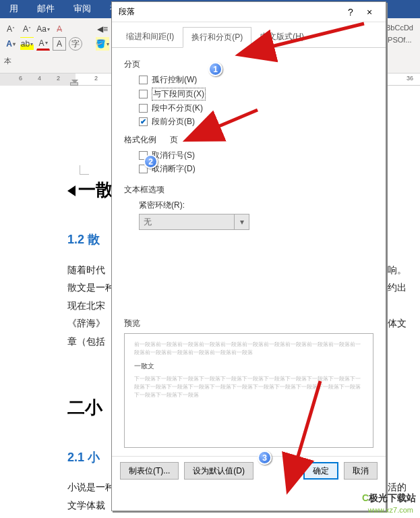 Image resolution: width=420 pixels, height=518 pixels. Describe the element at coordinates (249, 349) in the screenshot. I see `preview-prev: 前一段落前一段落前一段落前一段落前一段落前一段落前一段落前一段落前一段落前一段落…` at that location.